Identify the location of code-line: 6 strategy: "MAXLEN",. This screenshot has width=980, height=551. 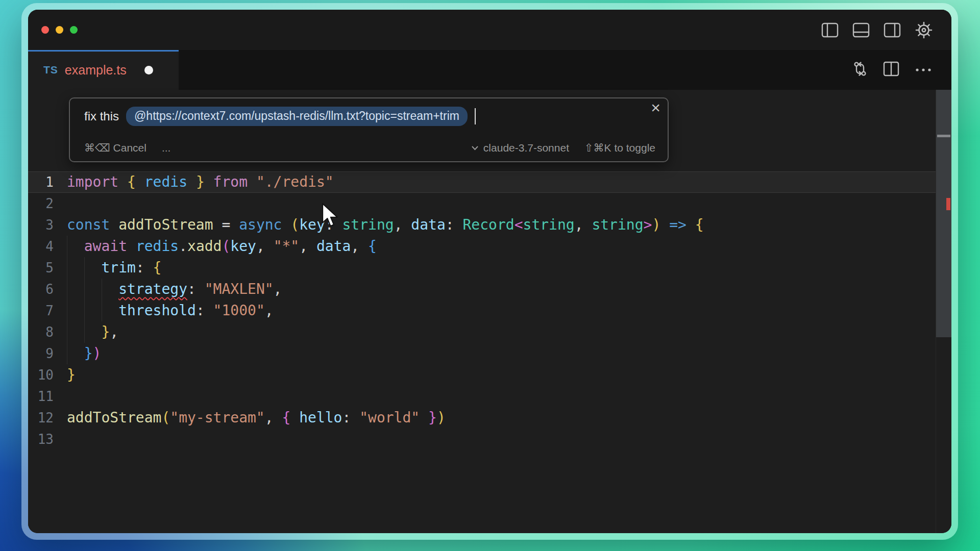
(482, 289).